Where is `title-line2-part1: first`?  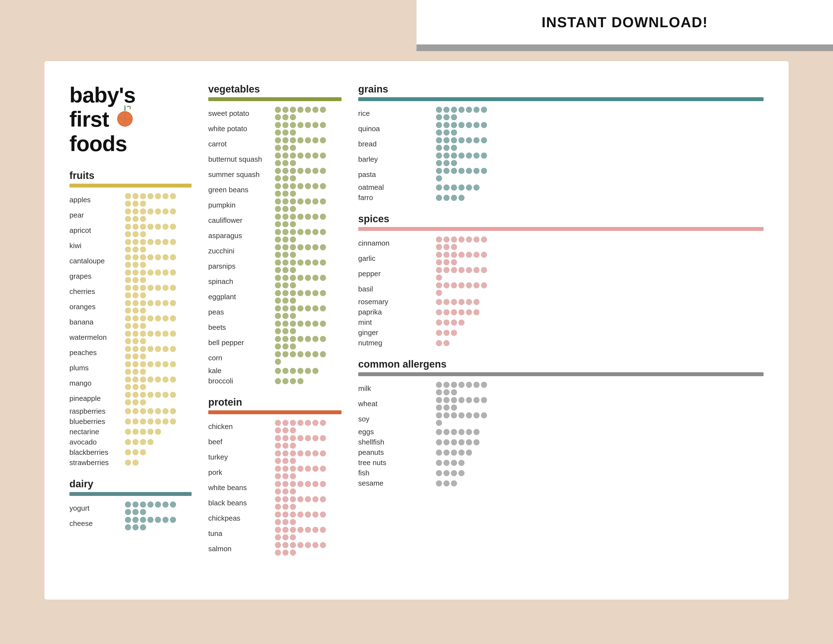 title-line2-part1: first is located at coordinates (92, 119).